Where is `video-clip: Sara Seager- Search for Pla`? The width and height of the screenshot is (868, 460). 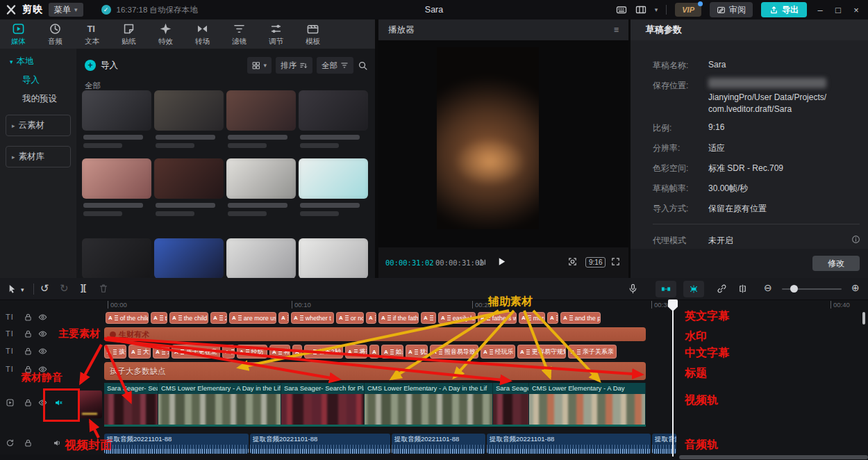
video-clip: Sara Seager- Search for Pla is located at coordinates (323, 404).